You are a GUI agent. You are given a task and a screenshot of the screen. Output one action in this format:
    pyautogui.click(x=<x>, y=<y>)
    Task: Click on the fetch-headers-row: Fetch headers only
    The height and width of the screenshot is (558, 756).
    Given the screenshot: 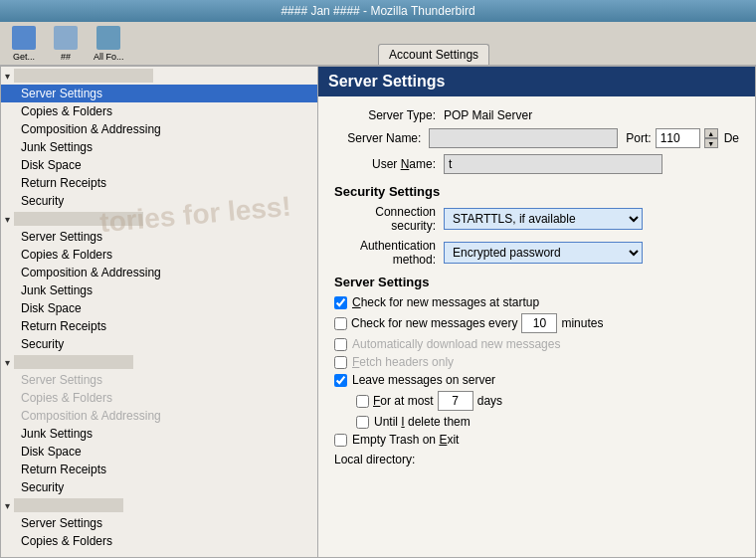 What is the action you would take?
    pyautogui.click(x=537, y=362)
    